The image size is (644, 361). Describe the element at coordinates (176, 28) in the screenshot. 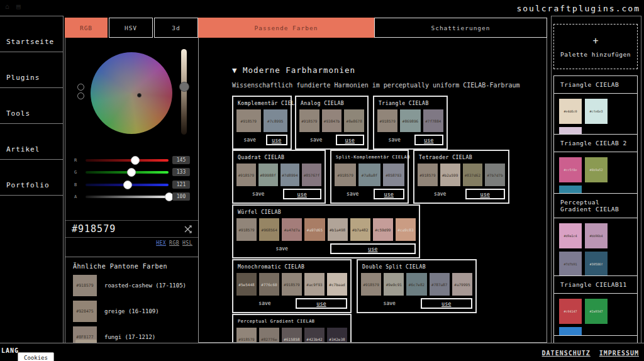

I see `tab-3d: 3d` at that location.